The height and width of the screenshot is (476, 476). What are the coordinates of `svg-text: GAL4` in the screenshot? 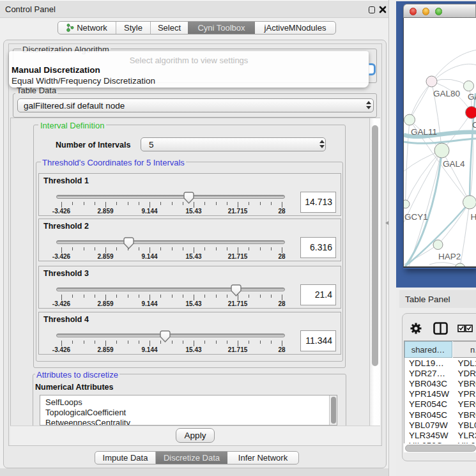 It's located at (454, 164).